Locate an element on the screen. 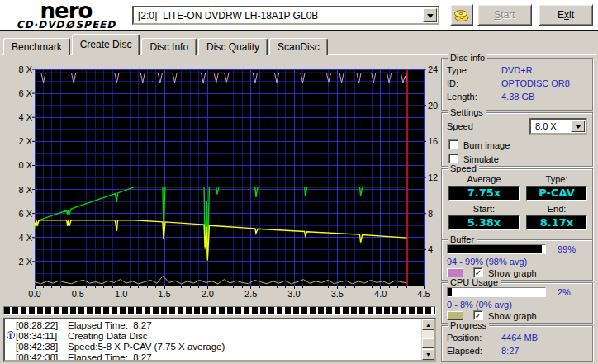 The image size is (598, 364). tab-disc-quality: Disc Quality is located at coordinates (233, 46).